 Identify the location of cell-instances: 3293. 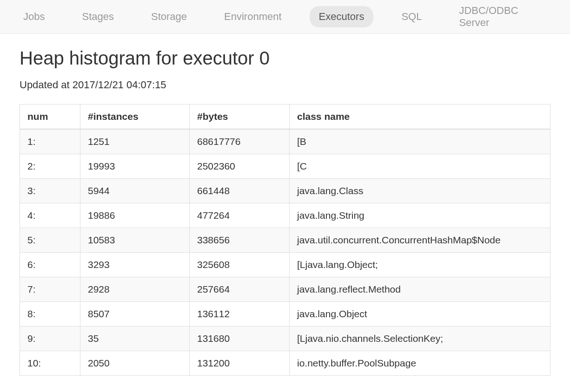
(135, 265).